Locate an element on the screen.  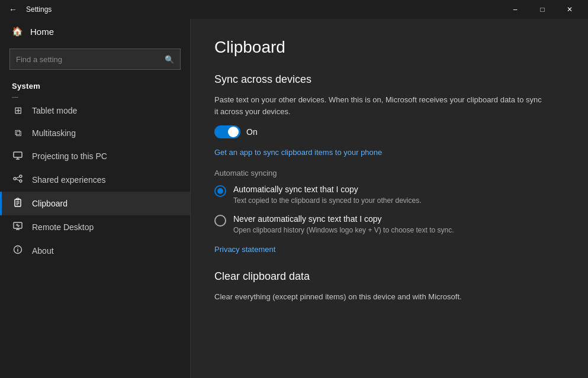
radio-auto-label: Automatically sync text that I copy is located at coordinates (399, 189).